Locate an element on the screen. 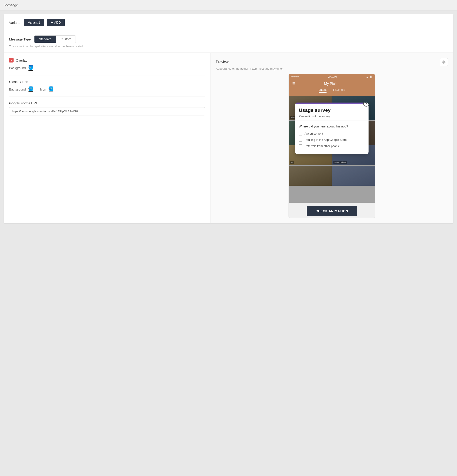 The width and height of the screenshot is (457, 476). modal-option-1: Advertisement is located at coordinates (332, 134).